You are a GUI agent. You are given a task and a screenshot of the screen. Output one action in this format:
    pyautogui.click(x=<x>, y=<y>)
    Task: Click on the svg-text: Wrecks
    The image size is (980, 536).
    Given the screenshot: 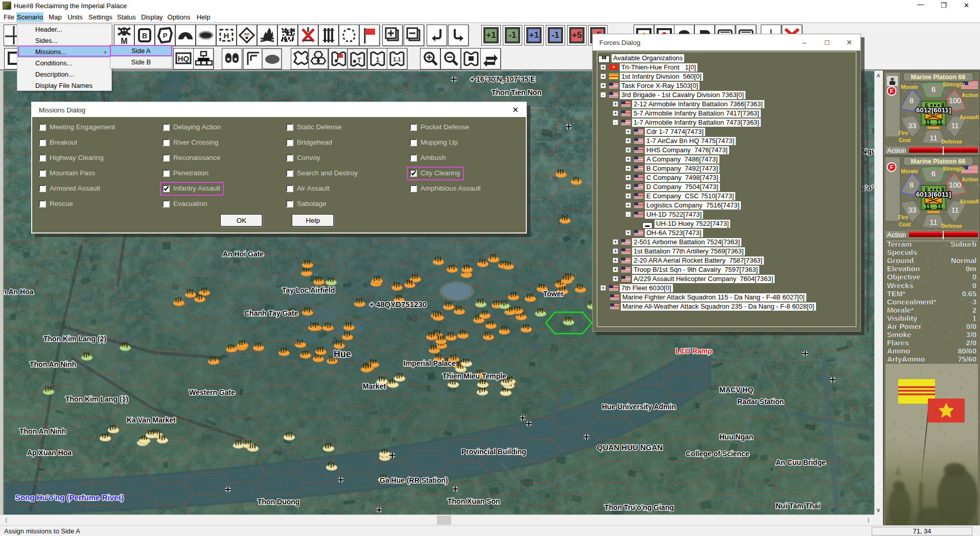 What is the action you would take?
    pyautogui.click(x=900, y=286)
    